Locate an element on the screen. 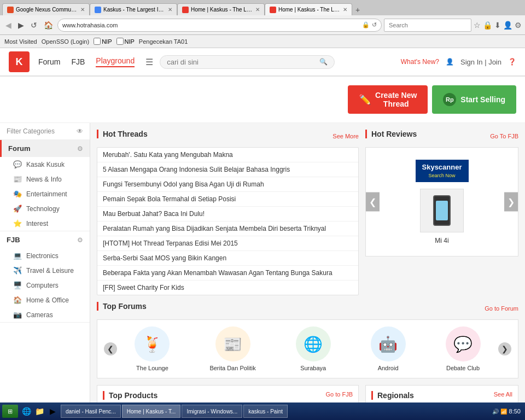  search-box is located at coordinates (428, 25).